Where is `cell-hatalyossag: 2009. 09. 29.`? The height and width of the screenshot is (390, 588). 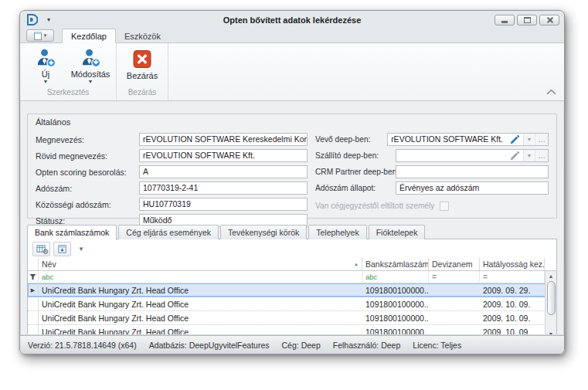
cell-hatalyossag: 2009. 09. 29. is located at coordinates (512, 290).